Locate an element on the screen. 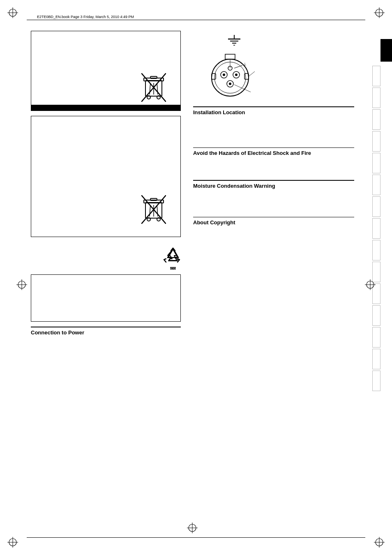 The width and height of the screenshot is (392, 555). reg-mark-tr is located at coordinates (379, 13).